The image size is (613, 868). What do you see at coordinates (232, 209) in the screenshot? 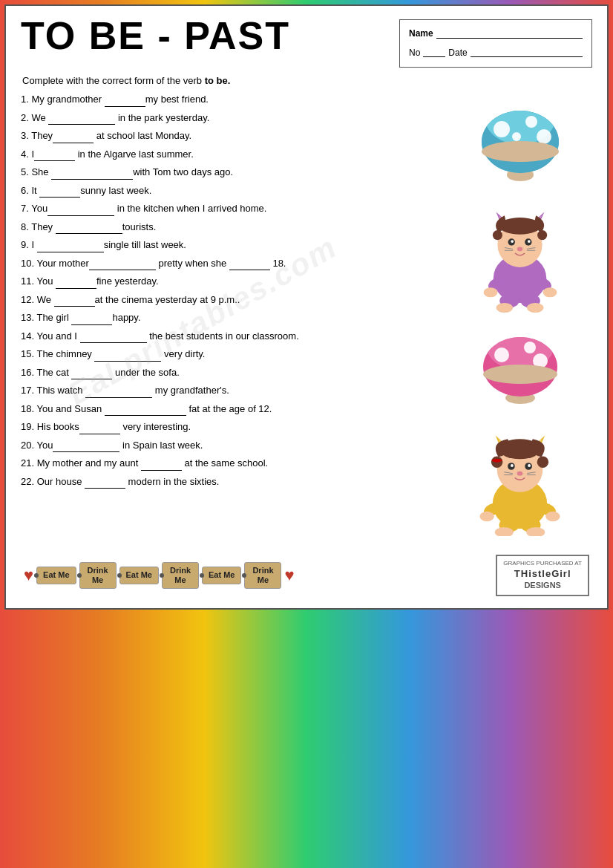
I see `list-item: 7. You in the kitchen when I arrived hom…` at bounding box center [232, 209].